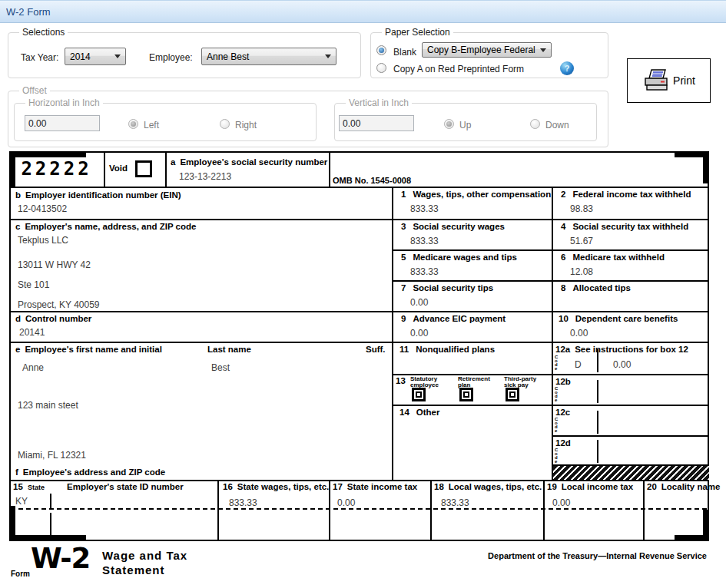 The height and width of the screenshot is (588, 726). I want to click on control-number-value: 20141, so click(32, 332).